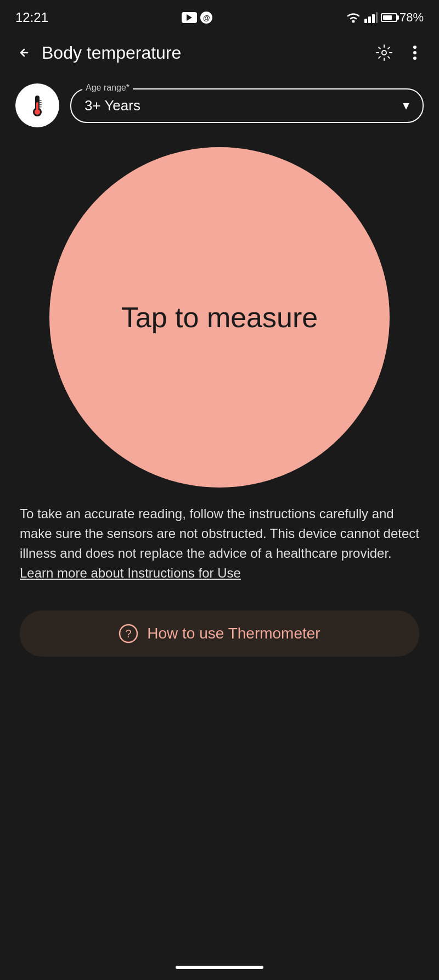 This screenshot has height=980, width=439. I want to click on how-to-use-container: ? How to use Thermometer, so click(219, 636).